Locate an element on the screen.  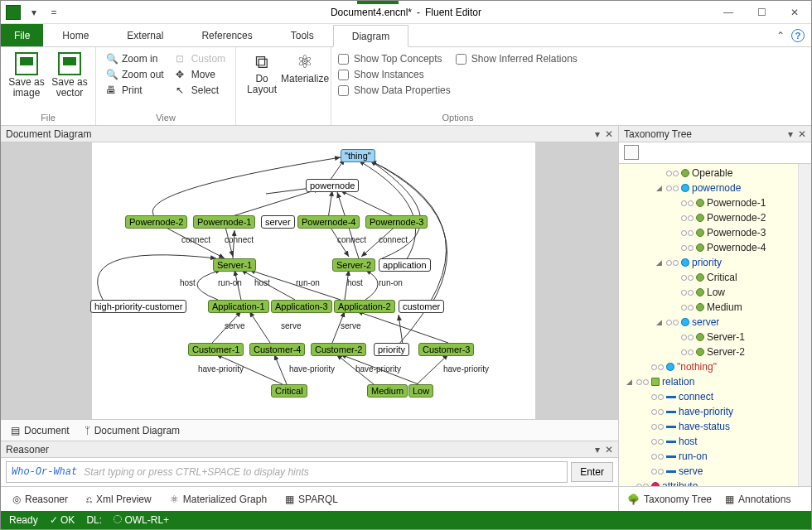
node-customer-3: Customer-3 is located at coordinates (446, 349).